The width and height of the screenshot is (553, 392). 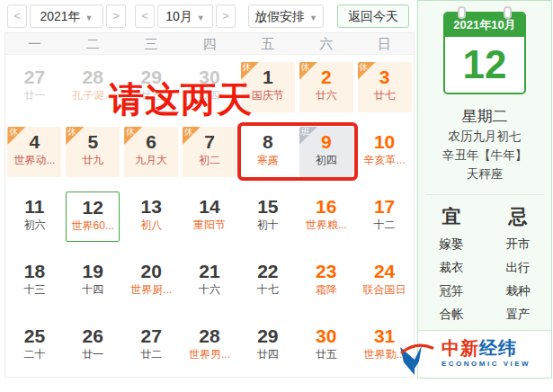 I want to click on calendar-cell-23: 23霜降, so click(x=326, y=281).